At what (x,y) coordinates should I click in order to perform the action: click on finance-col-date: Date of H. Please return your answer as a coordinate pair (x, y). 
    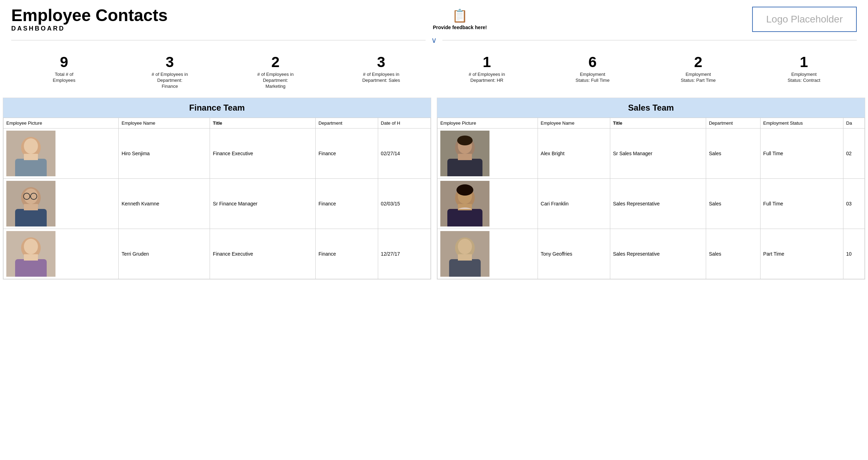
    Looking at the image, I should click on (404, 123).